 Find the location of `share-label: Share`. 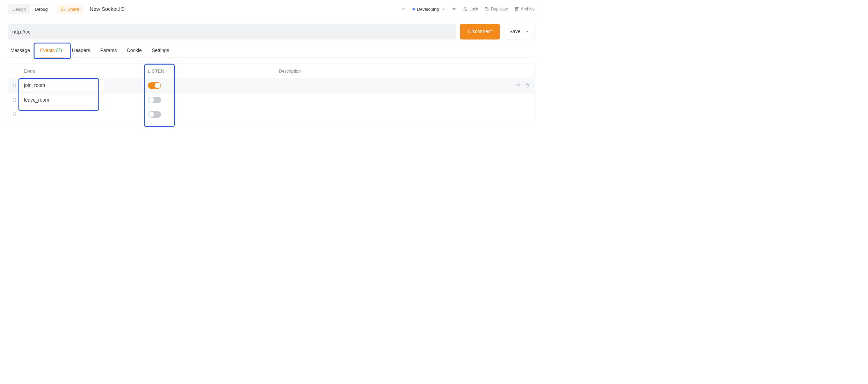

share-label: Share is located at coordinates (73, 9).